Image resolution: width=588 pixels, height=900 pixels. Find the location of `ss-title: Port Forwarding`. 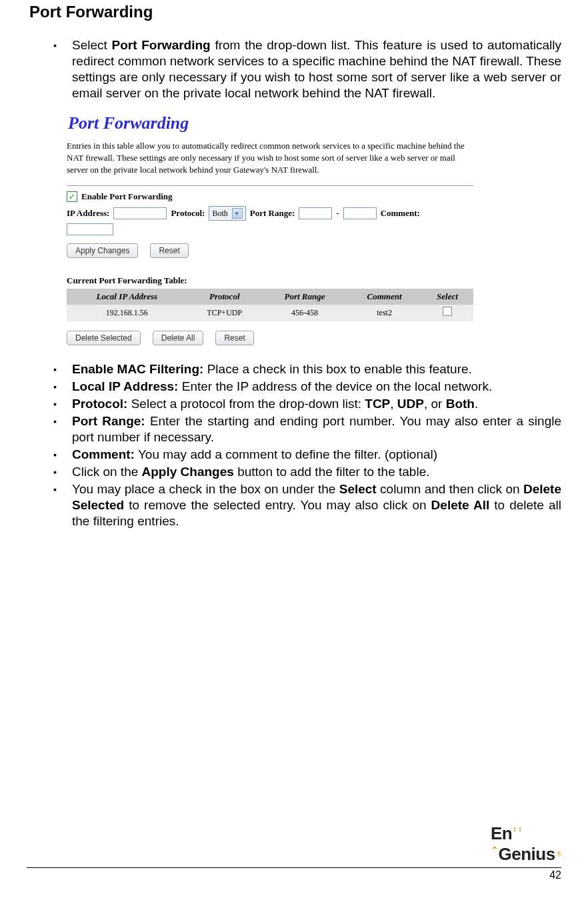

ss-title: Port Forwarding is located at coordinates (271, 123).